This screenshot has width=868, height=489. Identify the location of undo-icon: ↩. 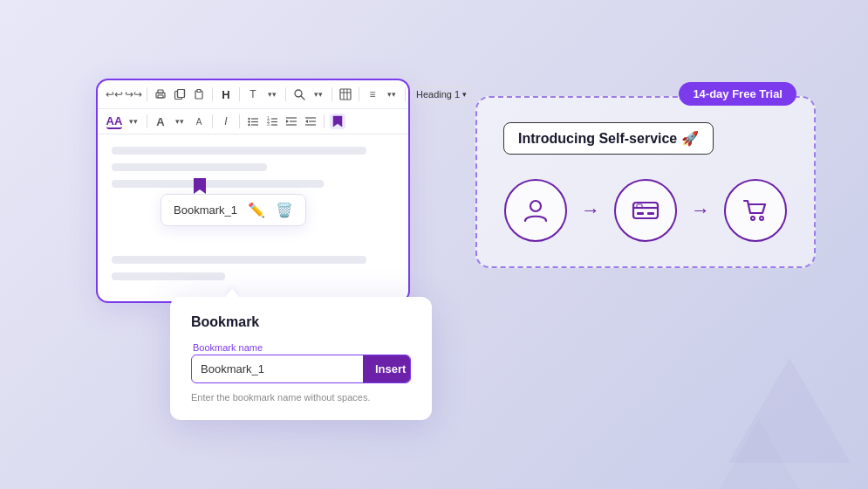
(114, 94).